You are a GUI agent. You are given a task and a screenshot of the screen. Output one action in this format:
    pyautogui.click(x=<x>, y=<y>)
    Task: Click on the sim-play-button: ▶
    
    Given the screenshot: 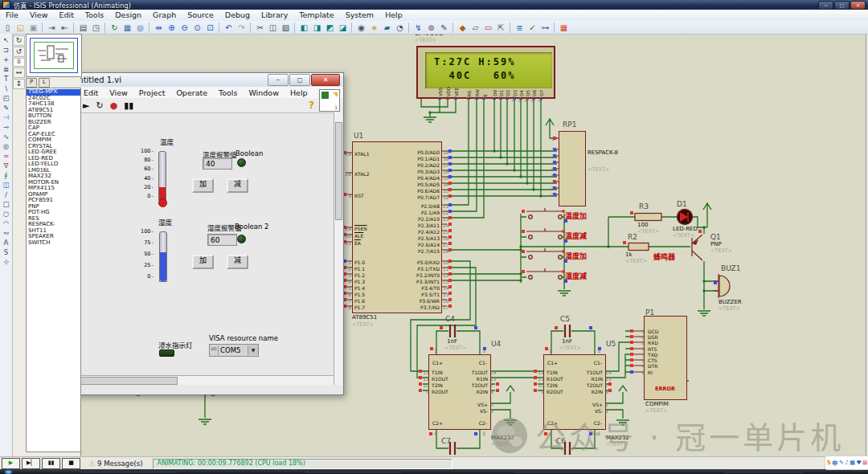 What is the action you would take?
    pyautogui.click(x=11, y=464)
    